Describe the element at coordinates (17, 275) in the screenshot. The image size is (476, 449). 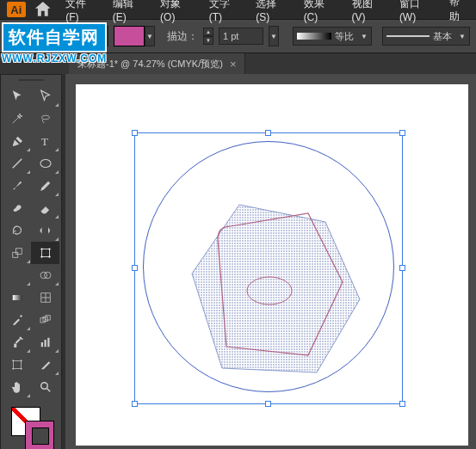
I see `width-tool` at that location.